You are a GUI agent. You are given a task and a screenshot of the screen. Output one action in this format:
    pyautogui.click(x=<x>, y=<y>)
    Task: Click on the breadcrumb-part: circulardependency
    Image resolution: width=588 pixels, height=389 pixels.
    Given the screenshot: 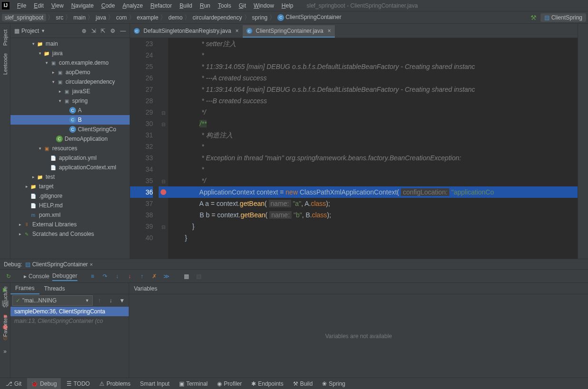 What is the action you would take?
    pyautogui.click(x=217, y=18)
    